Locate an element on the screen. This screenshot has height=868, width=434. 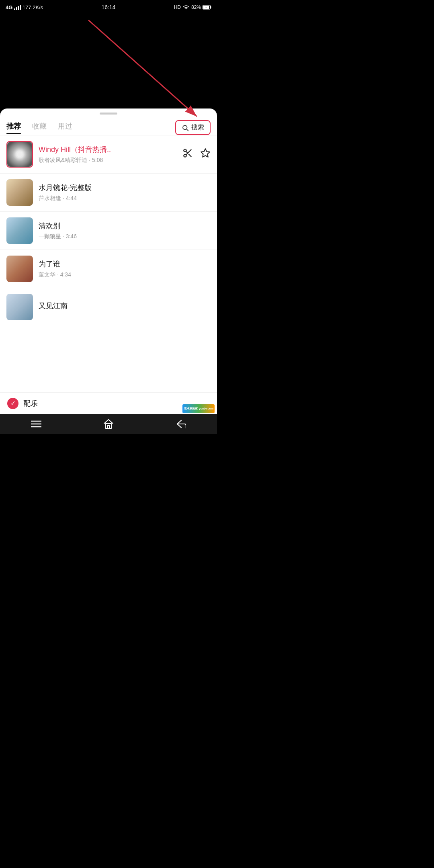
scissors-icon is located at coordinates (188, 154).